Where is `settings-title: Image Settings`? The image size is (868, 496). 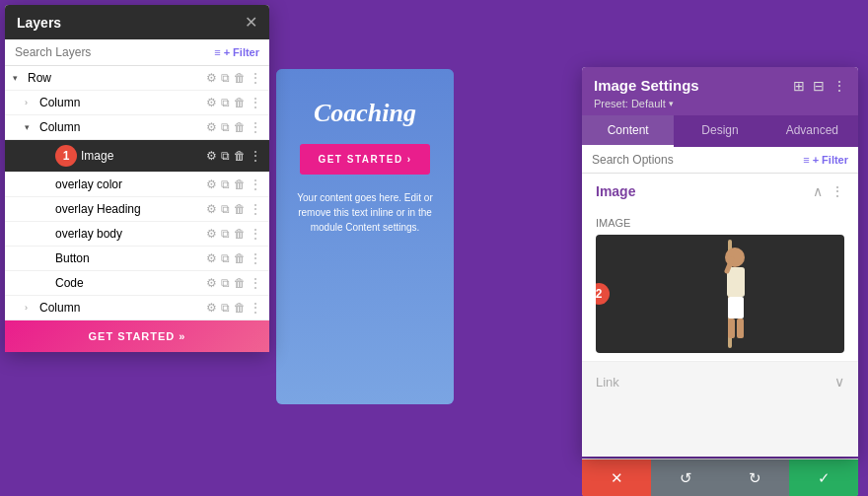
settings-title: Image Settings is located at coordinates (647, 85).